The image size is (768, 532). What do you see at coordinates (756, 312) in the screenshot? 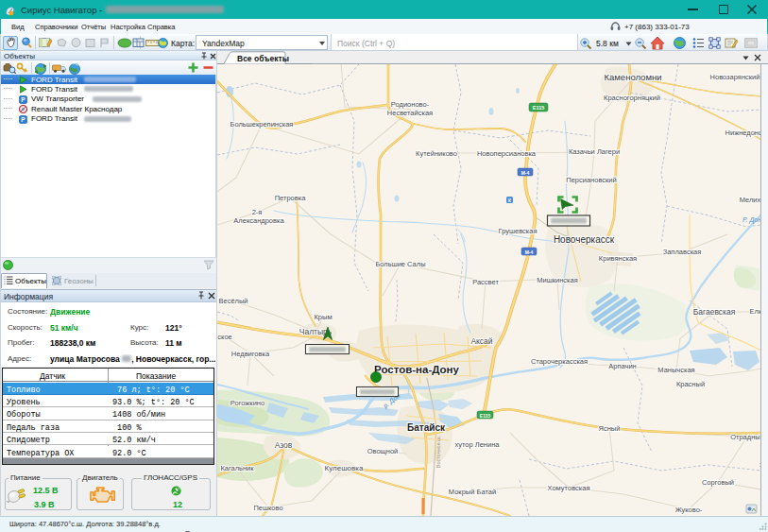
I see `svg-text: Елки` at bounding box center [756, 312].